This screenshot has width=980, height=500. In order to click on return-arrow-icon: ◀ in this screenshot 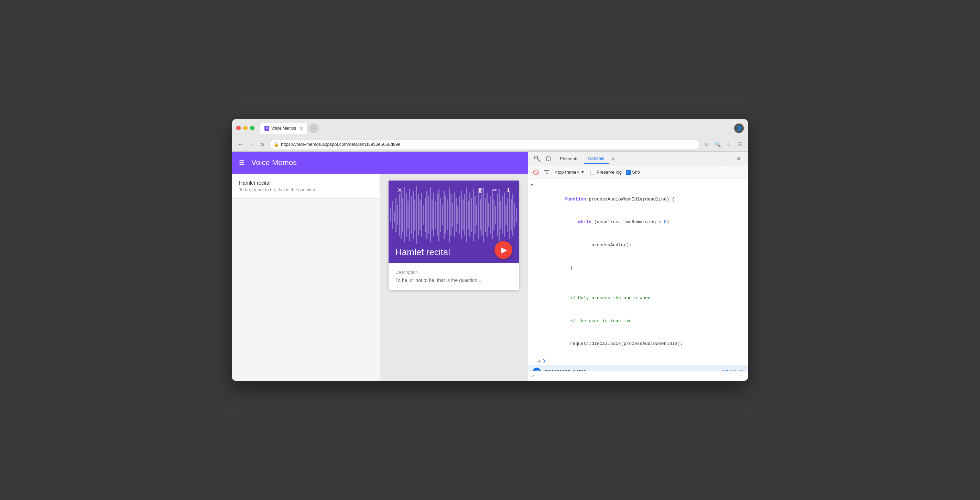, I will do `click(539, 361)`.